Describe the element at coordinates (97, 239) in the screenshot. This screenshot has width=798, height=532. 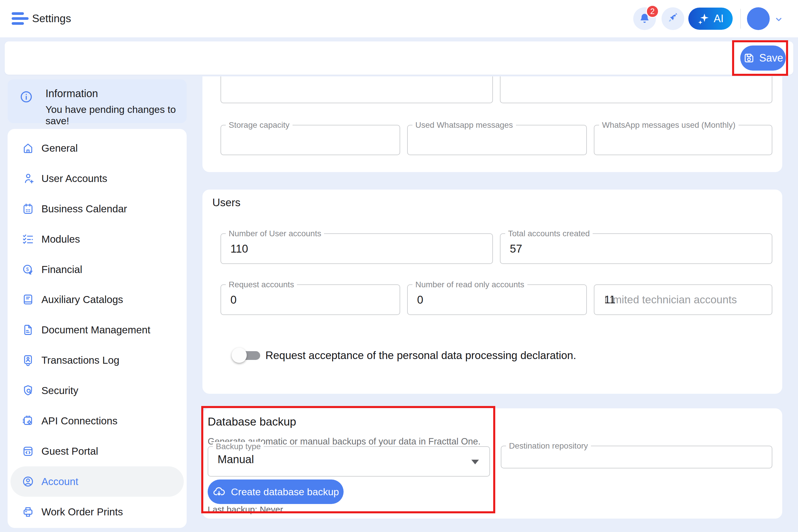
I see `sidebar-item-modules: Modules` at that location.